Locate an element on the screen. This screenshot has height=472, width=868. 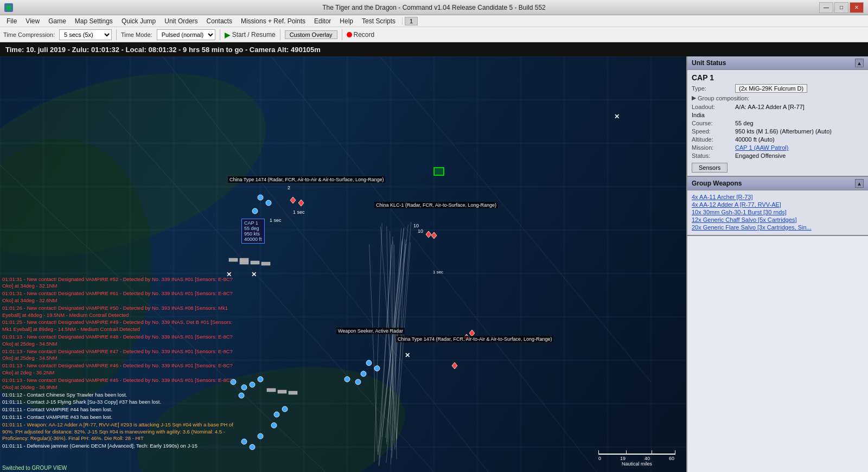
speed-value: 950 kts (M 1.66) (Afterburner) is located at coordinates (775, 131).